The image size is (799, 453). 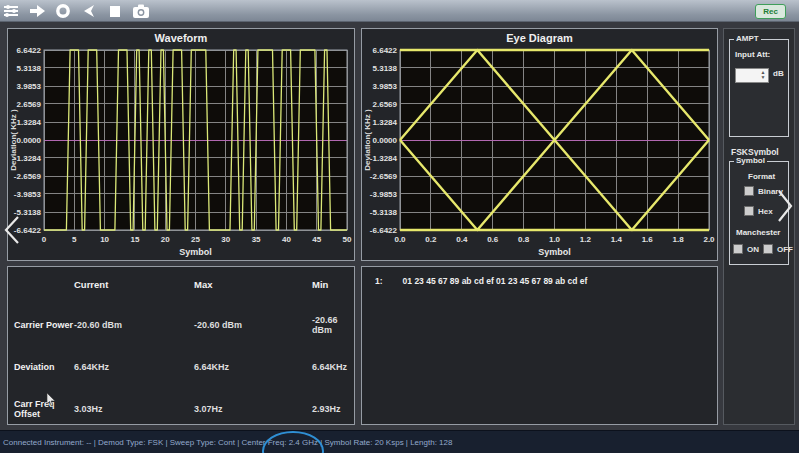 What do you see at coordinates (115, 11) in the screenshot?
I see `stop-icon` at bounding box center [115, 11].